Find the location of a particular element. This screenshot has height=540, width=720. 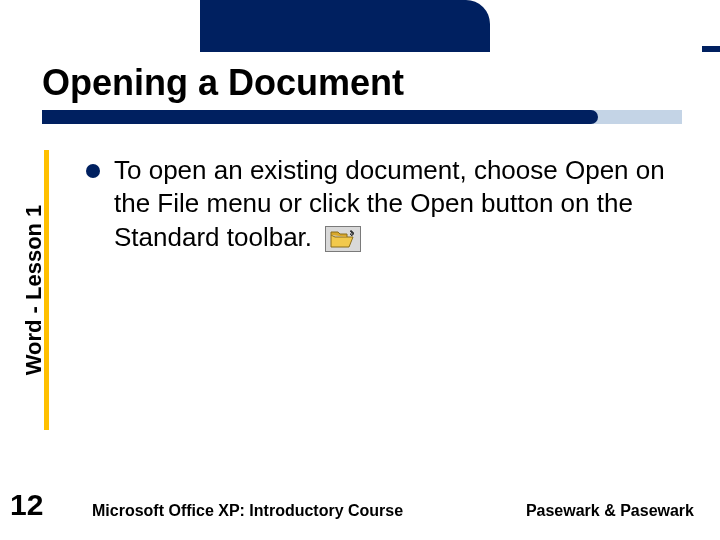

template-navy-sliver is located at coordinates (711, 49).